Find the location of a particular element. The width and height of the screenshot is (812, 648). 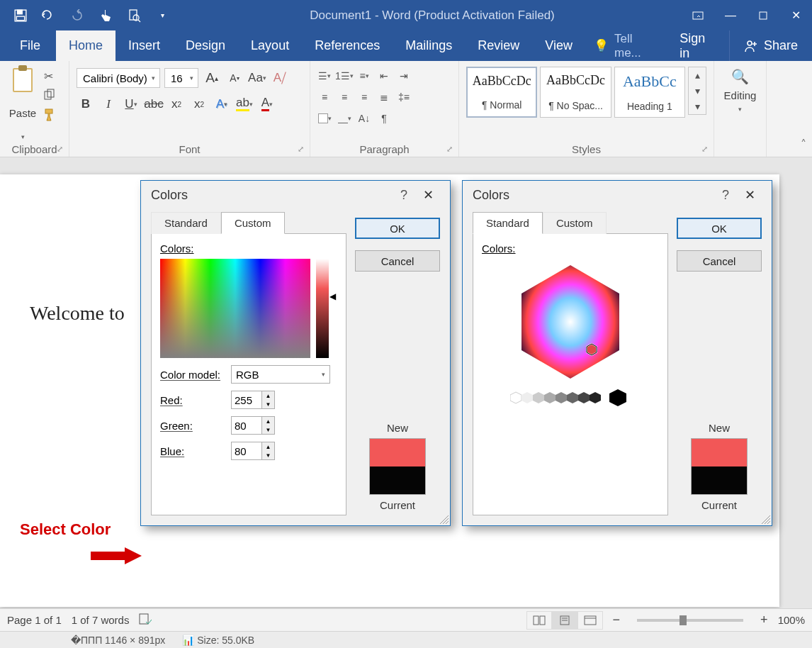

zoom-in-button: + is located at coordinates (764, 620).